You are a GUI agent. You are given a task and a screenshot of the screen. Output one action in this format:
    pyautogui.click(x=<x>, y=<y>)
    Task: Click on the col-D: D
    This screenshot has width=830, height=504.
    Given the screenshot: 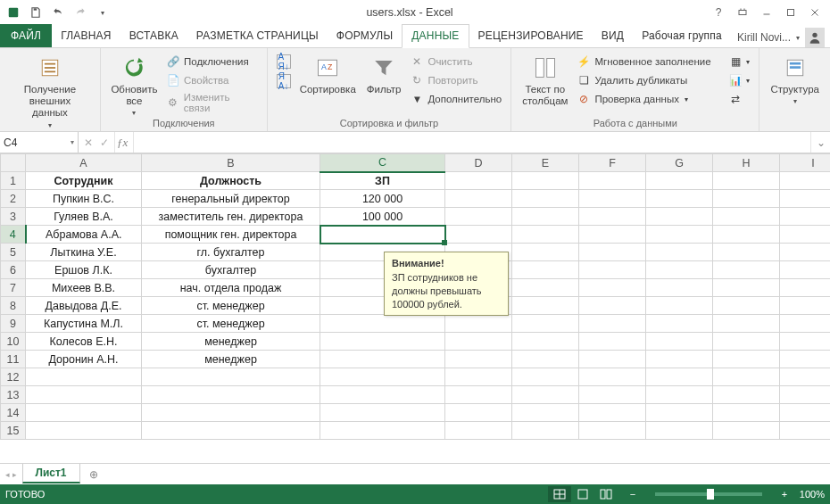 What is the action you would take?
    pyautogui.click(x=478, y=163)
    